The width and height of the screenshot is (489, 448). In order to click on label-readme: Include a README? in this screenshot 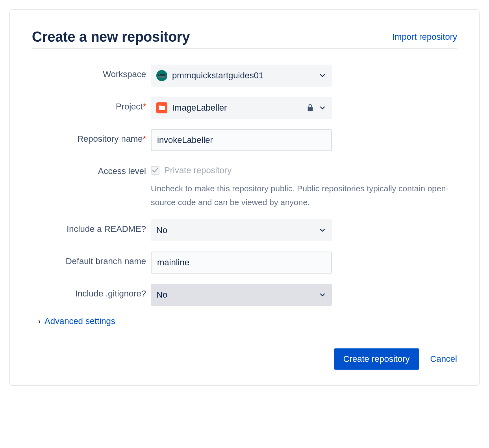, I will do `click(91, 227)`.